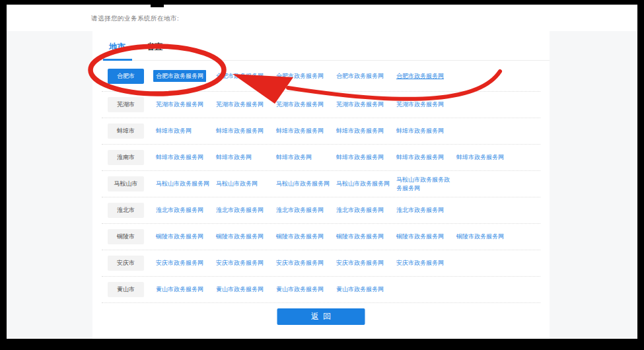 This screenshot has width=644, height=350. Describe the element at coordinates (321, 237) in the screenshot. I see `city-row: 铜陵市 铜陵市政务服务网铜陵市政务服务网铜陵市政务服务网铜陵市政务服务网铜陵市政…` at that location.